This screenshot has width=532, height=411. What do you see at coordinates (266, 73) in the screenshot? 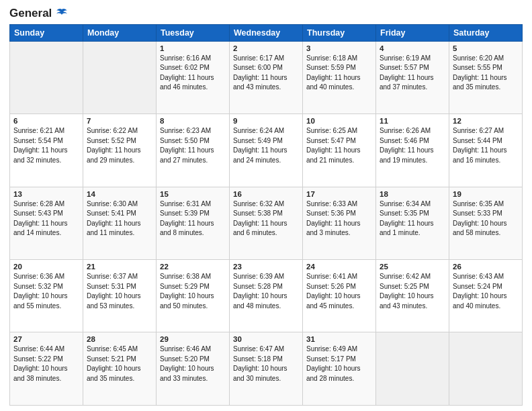
I see `day-info: Sunrise: 6:17 AM Sunset: 6:00 PM Dayligh…` at bounding box center [266, 73].